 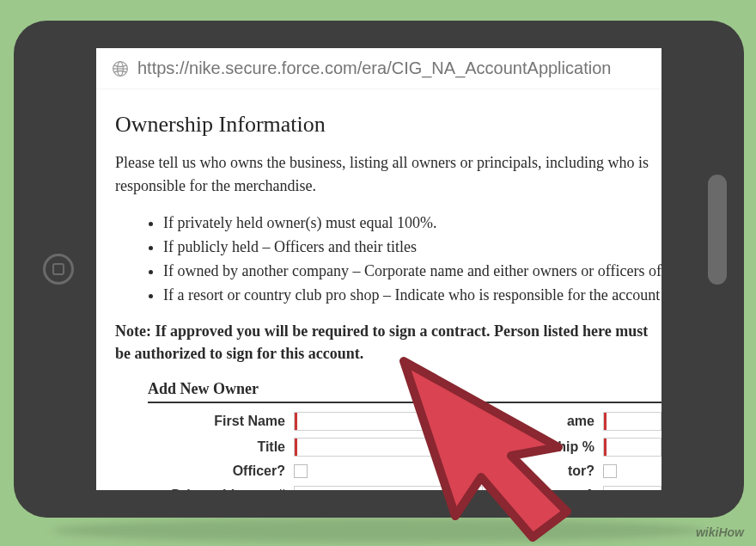 What do you see at coordinates (388, 471) in the screenshot?
I see `officer-checkbox-cell` at bounding box center [388, 471].